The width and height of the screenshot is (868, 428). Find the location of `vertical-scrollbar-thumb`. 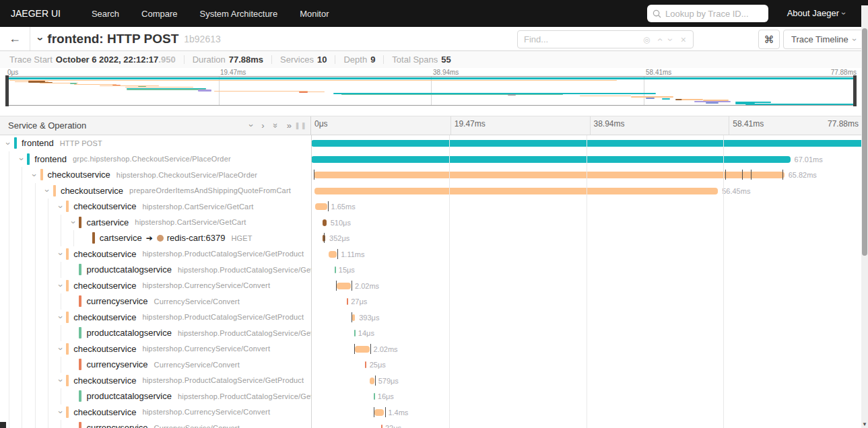

vertical-scrollbar-thumb is located at coordinates (865, 142).